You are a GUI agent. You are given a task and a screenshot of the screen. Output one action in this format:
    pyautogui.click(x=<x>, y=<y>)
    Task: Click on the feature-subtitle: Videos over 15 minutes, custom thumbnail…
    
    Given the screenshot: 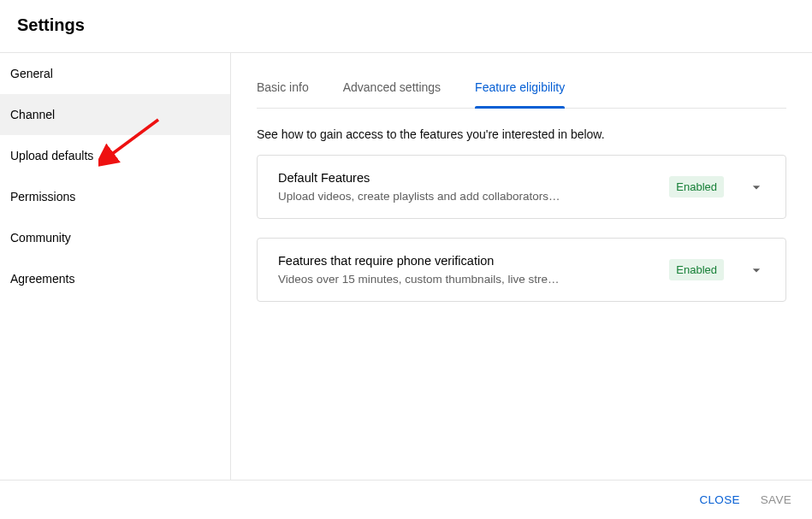 What is the action you would take?
    pyautogui.click(x=419, y=279)
    